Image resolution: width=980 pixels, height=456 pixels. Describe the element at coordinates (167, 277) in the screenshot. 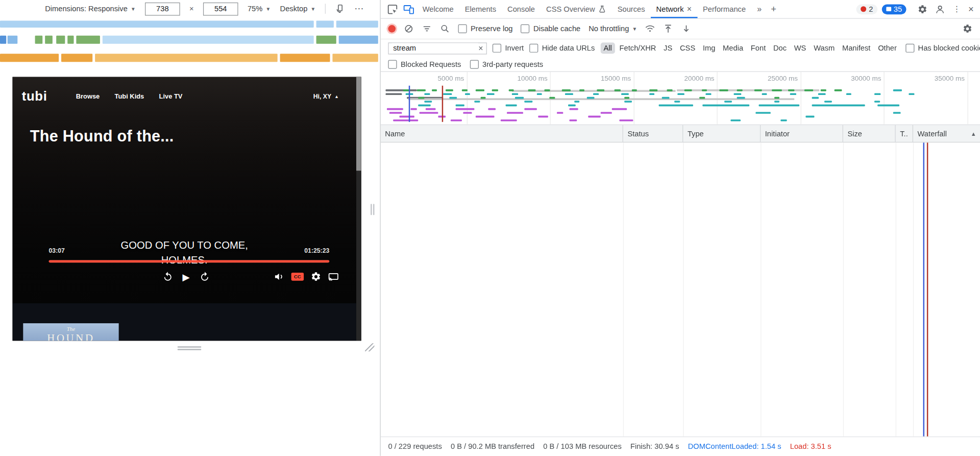

I see `rewind-30-icon` at that location.